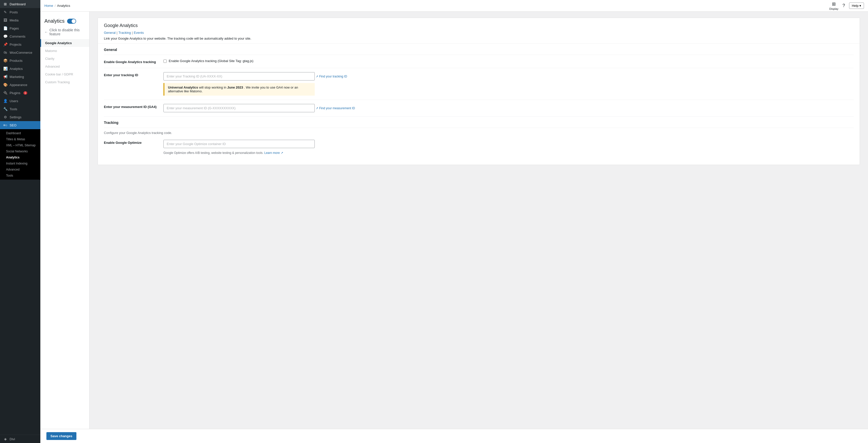 The width and height of the screenshot is (868, 443). I want to click on measurement-id-label: Enter your measurement ID (GA4), so click(131, 108).